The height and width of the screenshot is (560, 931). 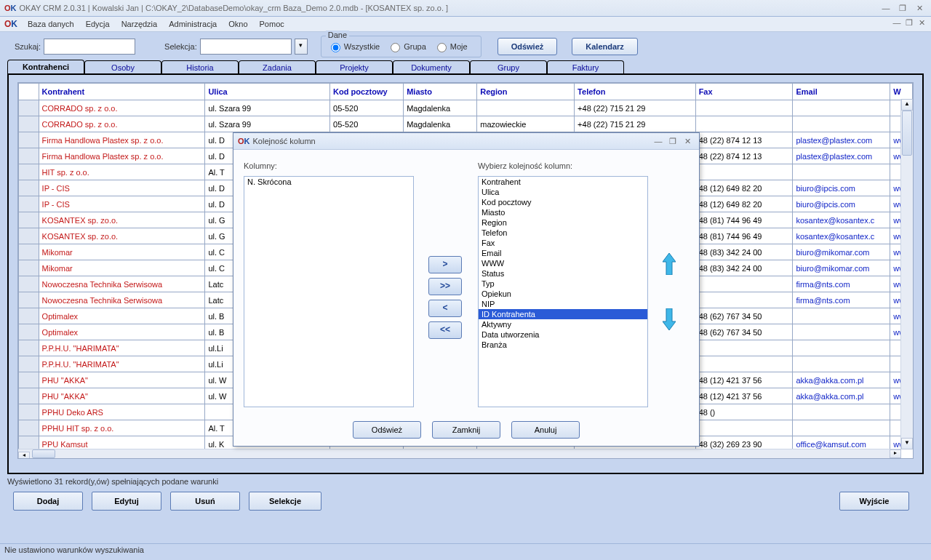 I want to click on grid-header-telefon: Telefon, so click(x=636, y=92).